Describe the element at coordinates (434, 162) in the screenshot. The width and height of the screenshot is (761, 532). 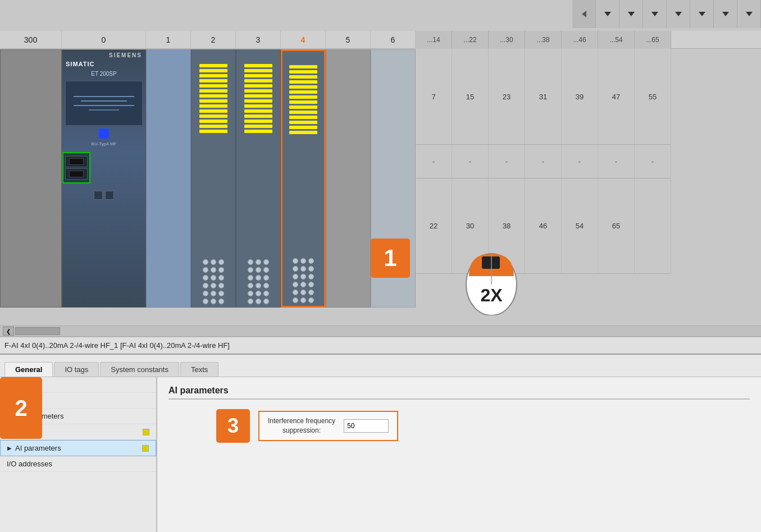
I see `rcell-d1: -` at that location.